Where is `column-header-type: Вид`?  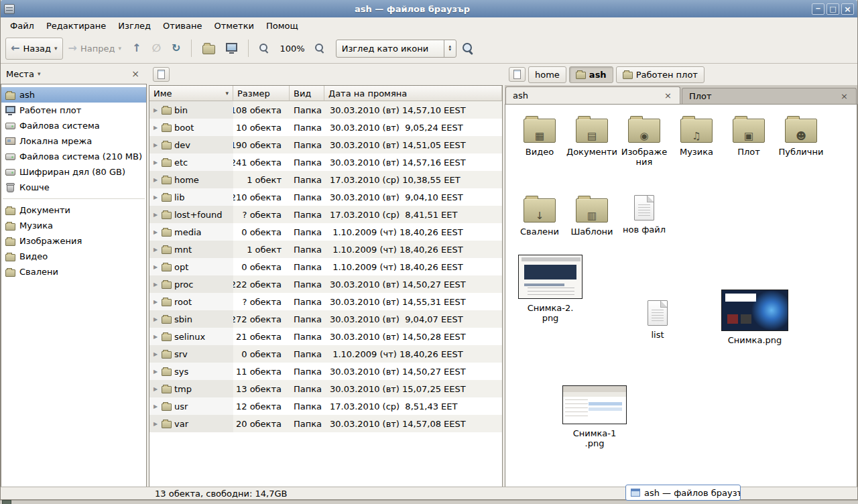
column-header-type: Вид is located at coordinates (307, 94).